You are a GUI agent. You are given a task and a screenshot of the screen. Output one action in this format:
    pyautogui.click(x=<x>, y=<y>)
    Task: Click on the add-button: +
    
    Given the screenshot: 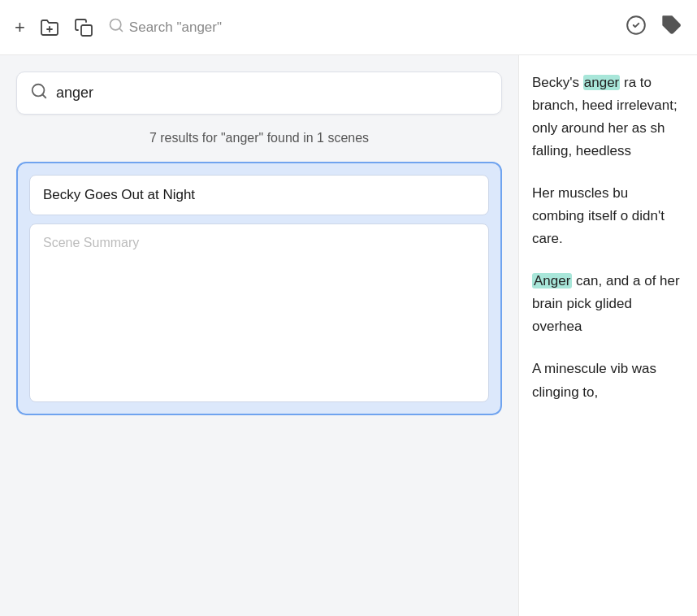 What is the action you would take?
    pyautogui.click(x=19, y=28)
    